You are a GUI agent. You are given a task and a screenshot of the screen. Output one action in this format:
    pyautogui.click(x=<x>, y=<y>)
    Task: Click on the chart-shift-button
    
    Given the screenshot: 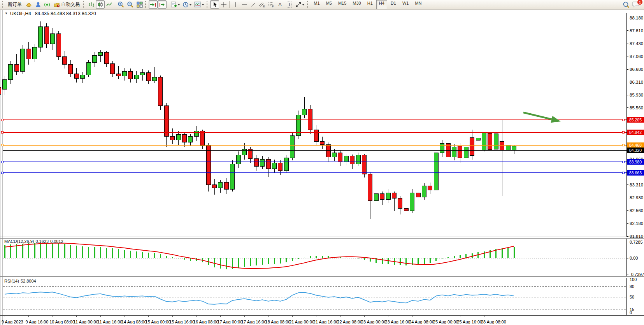 What is the action you would take?
    pyautogui.click(x=162, y=5)
    